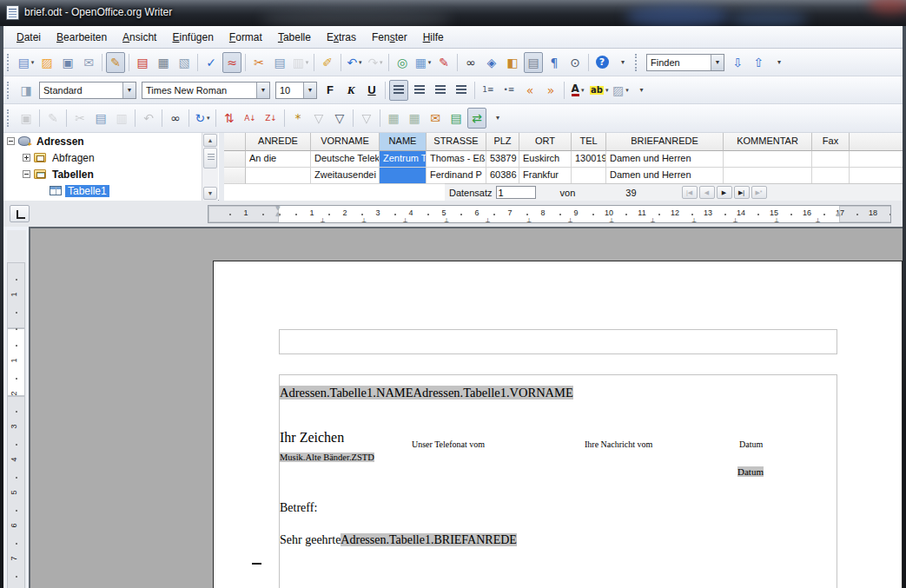 This screenshot has width=906, height=588. Describe the element at coordinates (80, 118) in the screenshot. I see `cut-record-button: ✂` at that location.